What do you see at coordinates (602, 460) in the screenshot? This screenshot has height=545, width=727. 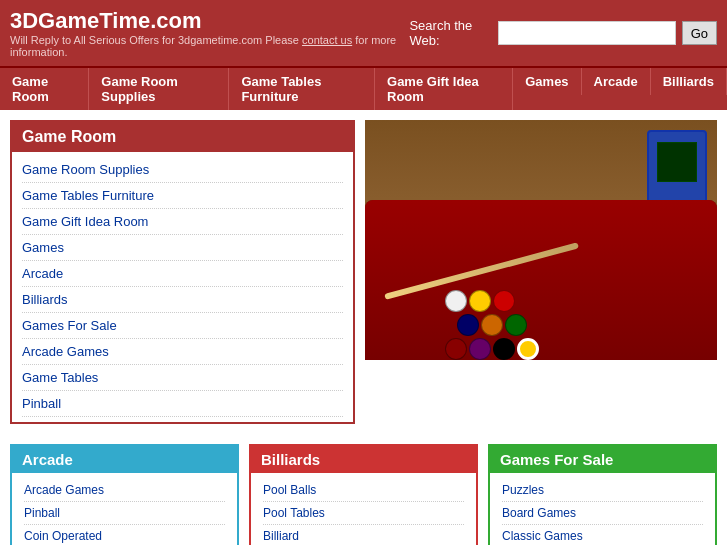 I see `games-for-sale-card-title: Games For Sale` at bounding box center [602, 460].